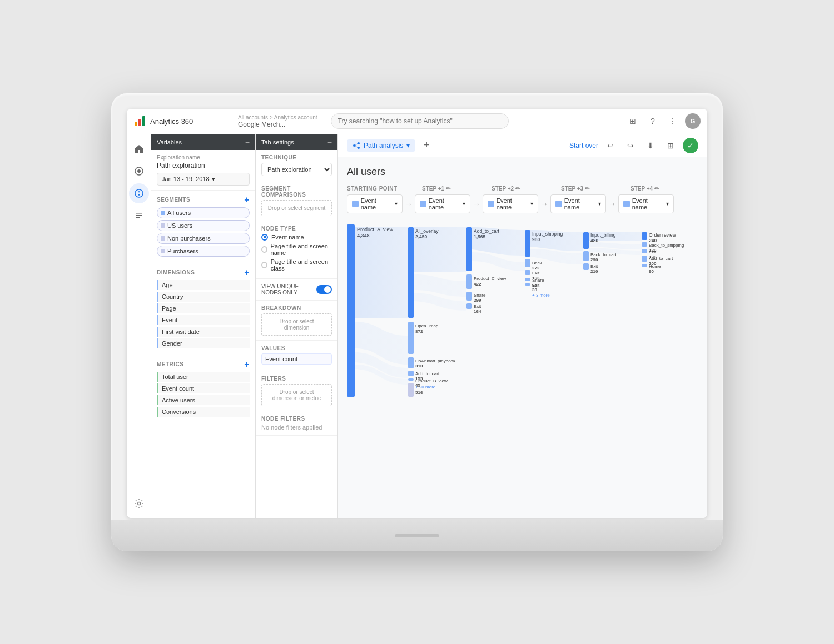 The image size is (834, 644). What do you see at coordinates (139, 171) in the screenshot?
I see `nav-activity` at bounding box center [139, 171].